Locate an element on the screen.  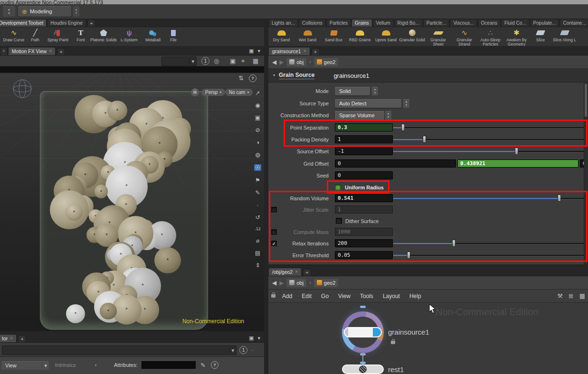
mode-select: Solid is located at coordinates (352, 91).